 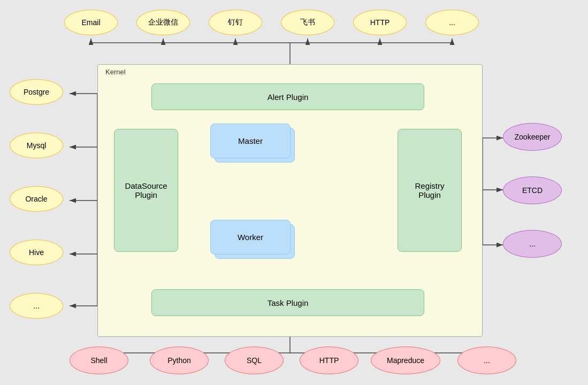 I want to click on master-card-front: Master, so click(x=250, y=141).